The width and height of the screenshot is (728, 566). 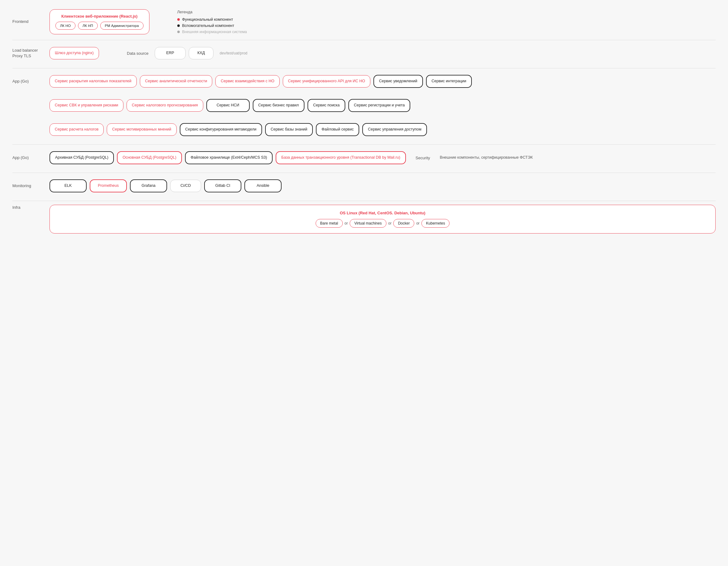 What do you see at coordinates (329, 223) in the screenshot?
I see `infra-bare-metal: Bare metal` at bounding box center [329, 223].